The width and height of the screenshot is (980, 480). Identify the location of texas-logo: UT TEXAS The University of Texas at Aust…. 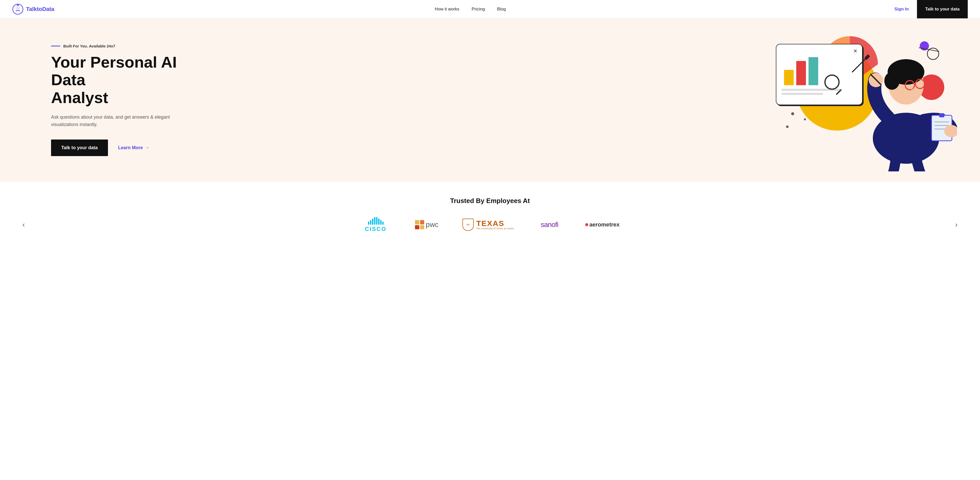
(488, 225).